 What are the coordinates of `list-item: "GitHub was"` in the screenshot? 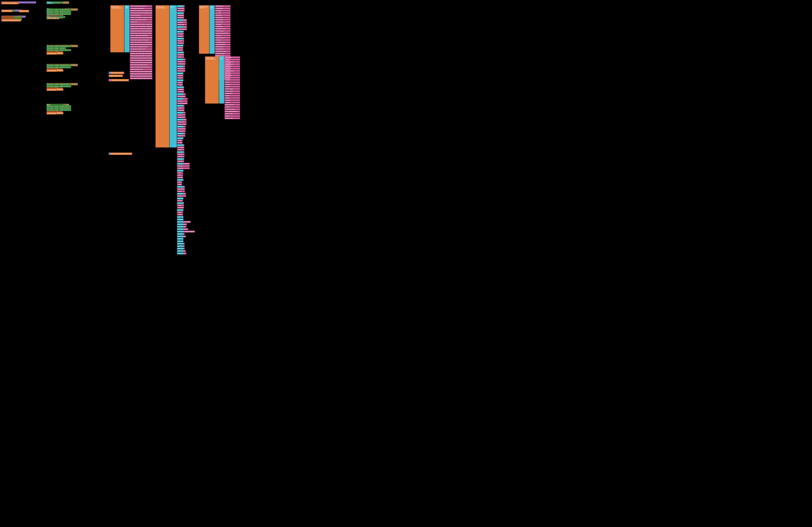 It's located at (141, 22).